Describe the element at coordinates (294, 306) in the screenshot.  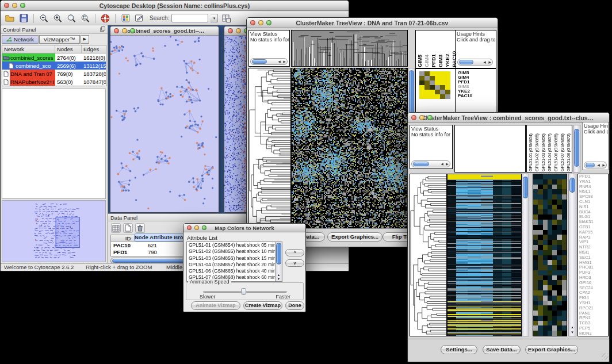
I see `done-button: Done` at that location.